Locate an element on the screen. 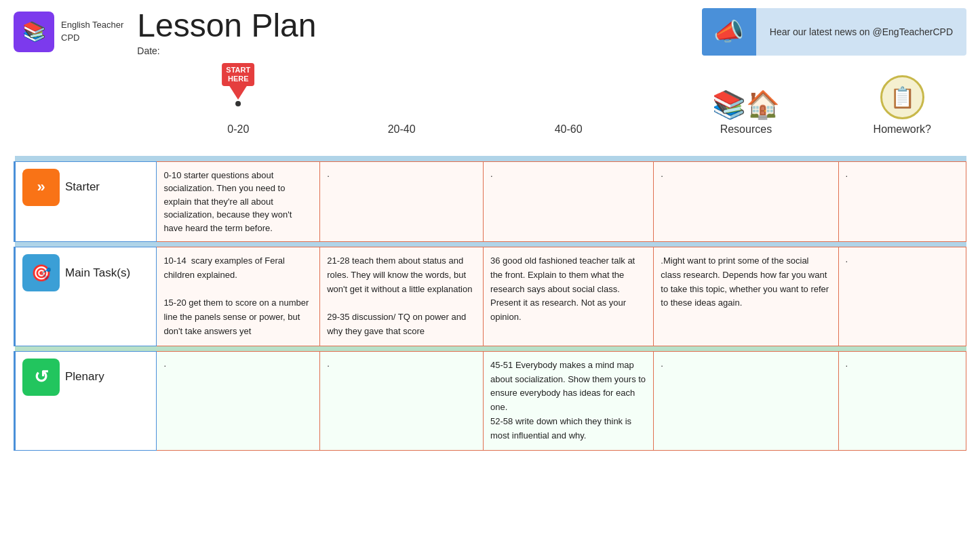 This screenshot has width=980, height=551. date-label: Date: is located at coordinates (412, 51).